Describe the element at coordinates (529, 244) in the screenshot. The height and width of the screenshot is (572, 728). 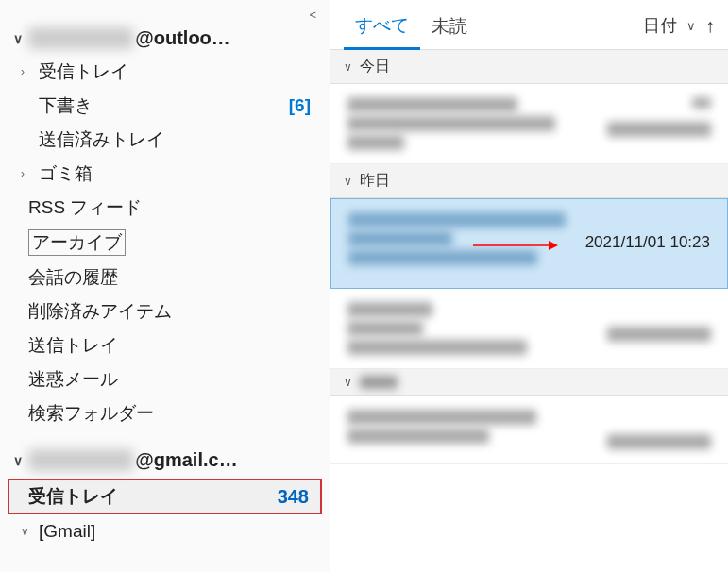
I see `message-item-selected: 2021/11/01 10:23` at that location.